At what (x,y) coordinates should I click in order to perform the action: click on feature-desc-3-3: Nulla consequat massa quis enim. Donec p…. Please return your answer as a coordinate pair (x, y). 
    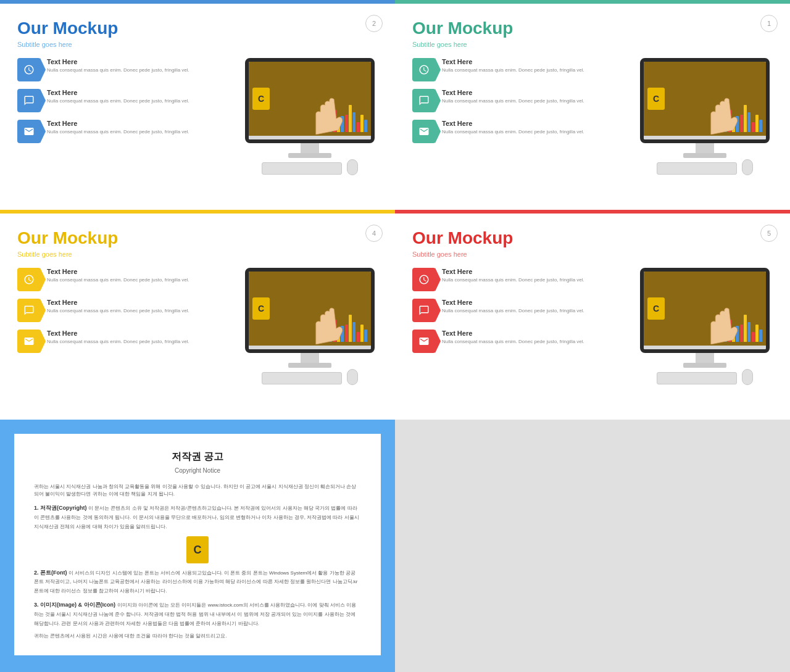
    Looking at the image, I should click on (139, 342).